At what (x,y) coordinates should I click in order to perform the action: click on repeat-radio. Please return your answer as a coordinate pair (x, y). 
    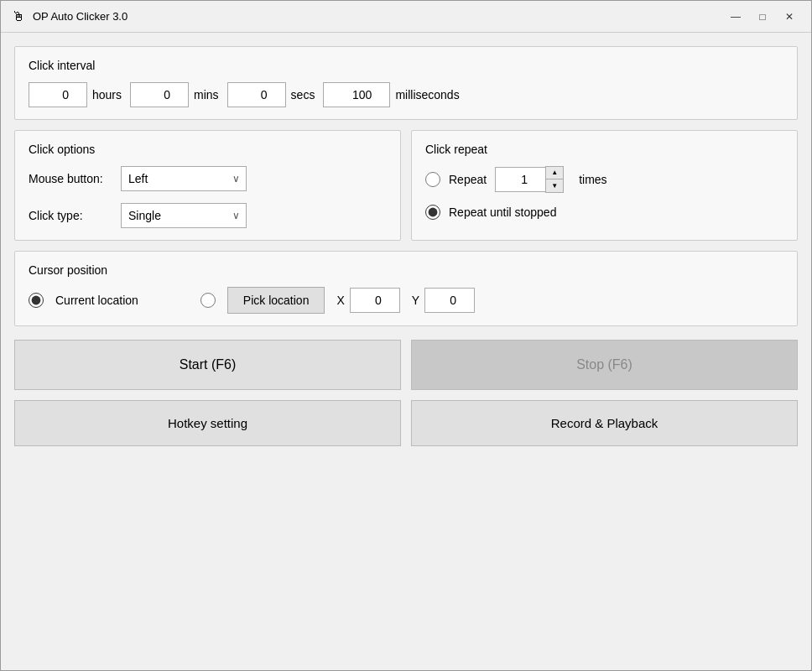
    Looking at the image, I should click on (433, 179).